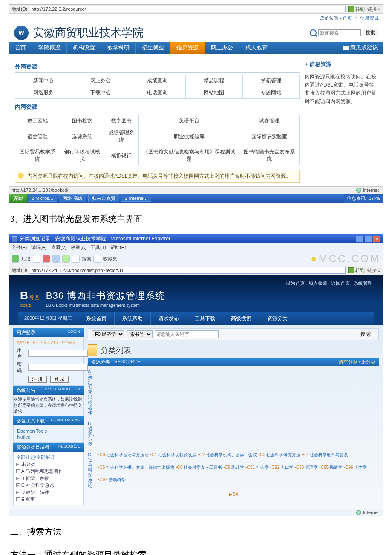  Describe the element at coordinates (49, 471) in the screenshot. I see `tree-node: +A 马列毛邓思想著作` at that location.